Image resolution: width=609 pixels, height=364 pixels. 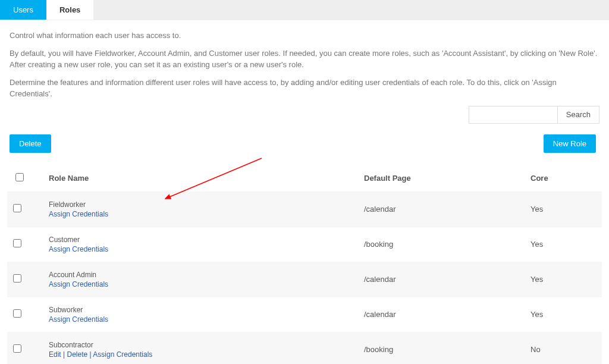 I want to click on role-name-text: Customer, so click(x=206, y=240).